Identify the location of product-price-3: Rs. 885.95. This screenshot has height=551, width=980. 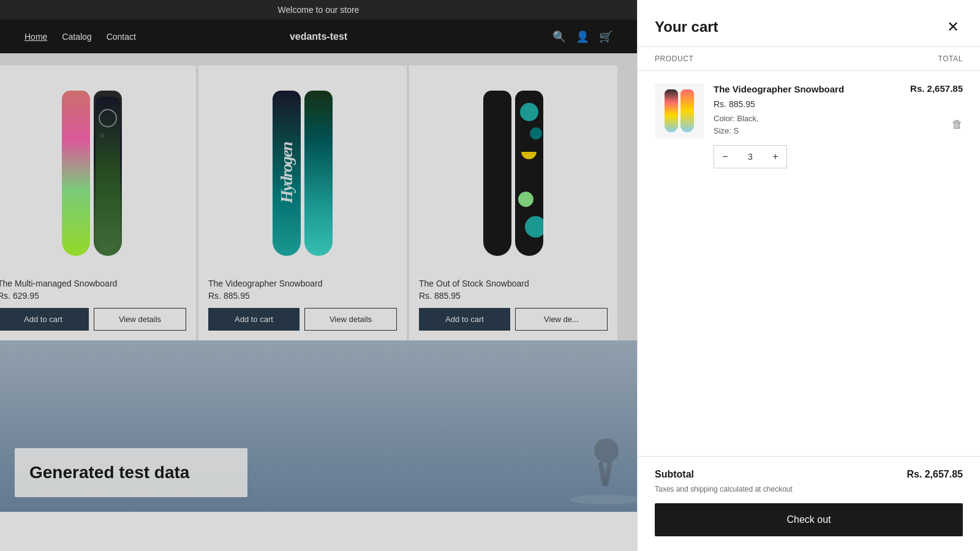
(513, 296).